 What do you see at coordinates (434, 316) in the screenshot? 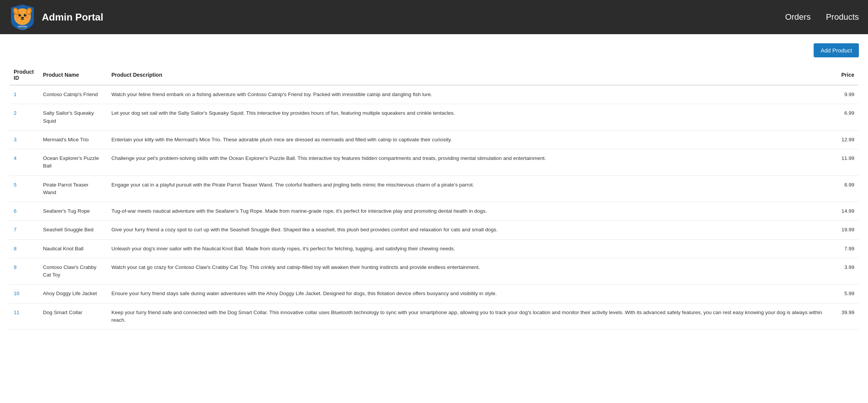
I see `table-row: 11Dog Smart CollarKeep your furry friend…` at bounding box center [434, 316].